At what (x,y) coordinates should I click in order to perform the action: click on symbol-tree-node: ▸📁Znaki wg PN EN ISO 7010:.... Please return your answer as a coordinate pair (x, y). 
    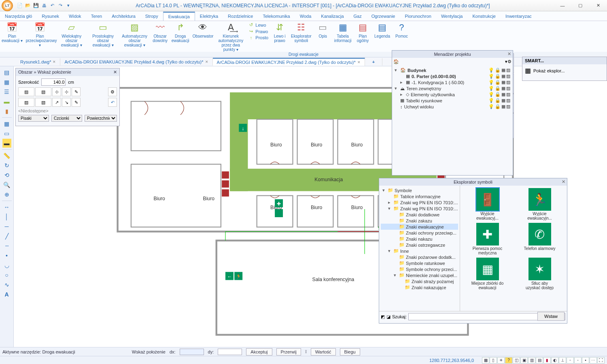
    Looking at the image, I should click on (419, 202).